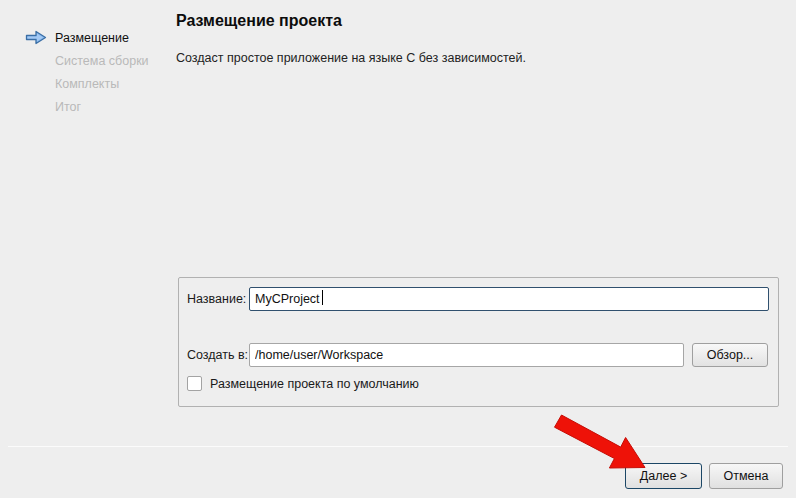  I want to click on step-label-summary: Итог, so click(68, 107).